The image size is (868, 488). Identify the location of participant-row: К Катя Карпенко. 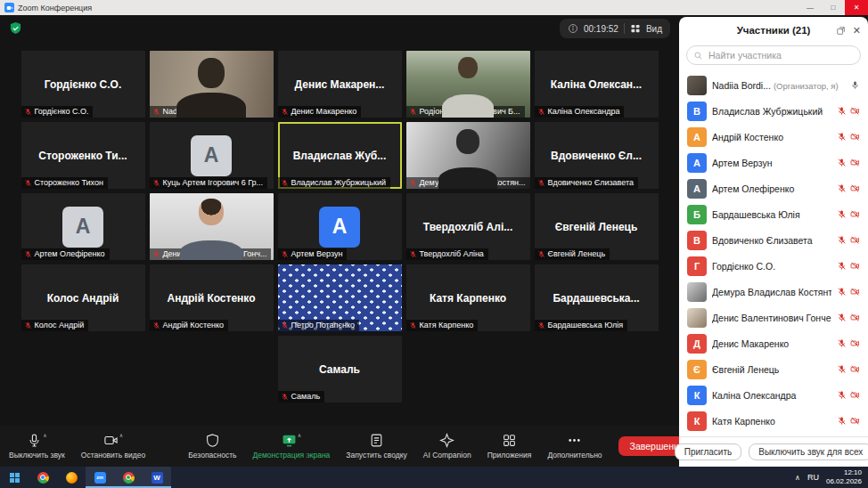
(774, 420).